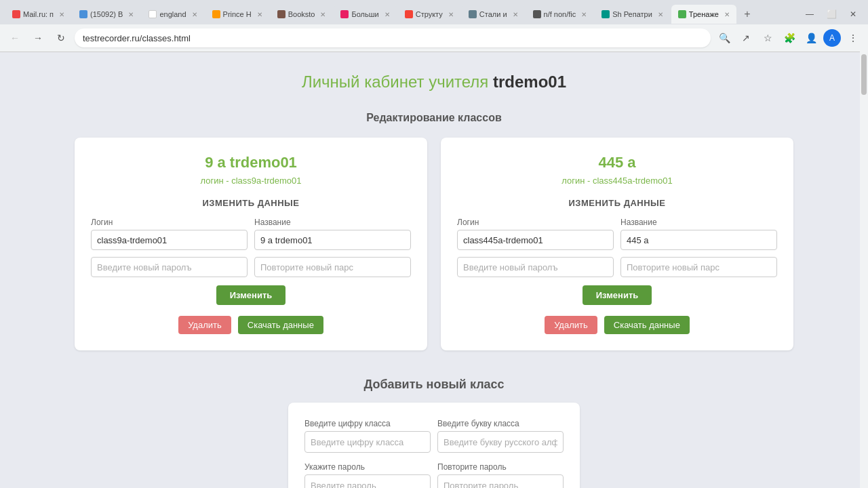  What do you see at coordinates (633, 180) in the screenshot?
I see `class-login-value-1: class445a-trdemo01` at bounding box center [633, 180].